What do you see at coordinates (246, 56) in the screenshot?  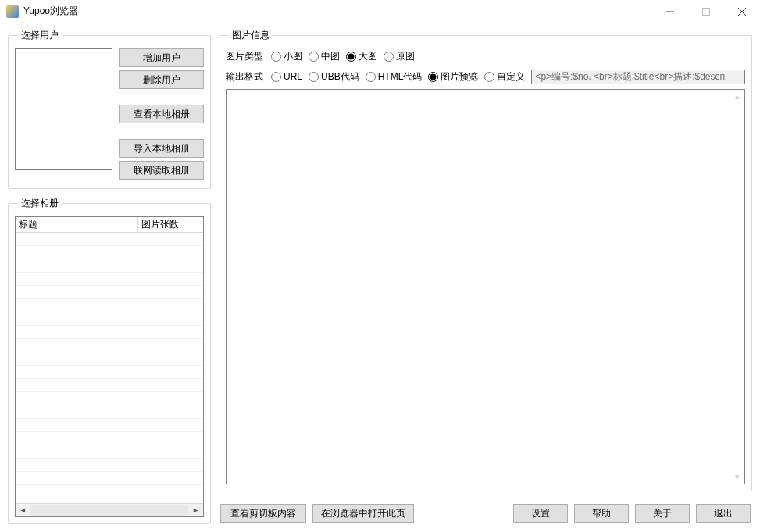 I see `image-type-label: 图片类型` at bounding box center [246, 56].